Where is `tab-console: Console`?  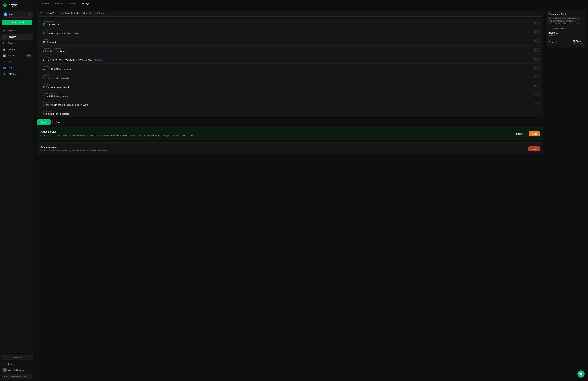 tab-console: Console is located at coordinates (72, 3).